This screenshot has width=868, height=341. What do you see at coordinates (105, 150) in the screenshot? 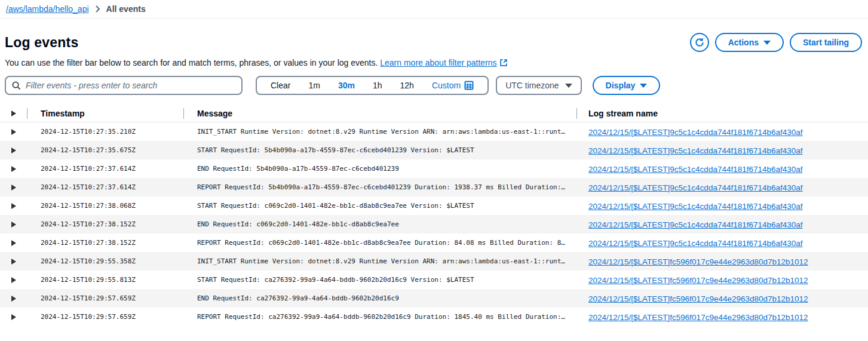
I see `log-event-timestamp: 2024-12-15T10:27:35.675Z` at bounding box center [105, 150].